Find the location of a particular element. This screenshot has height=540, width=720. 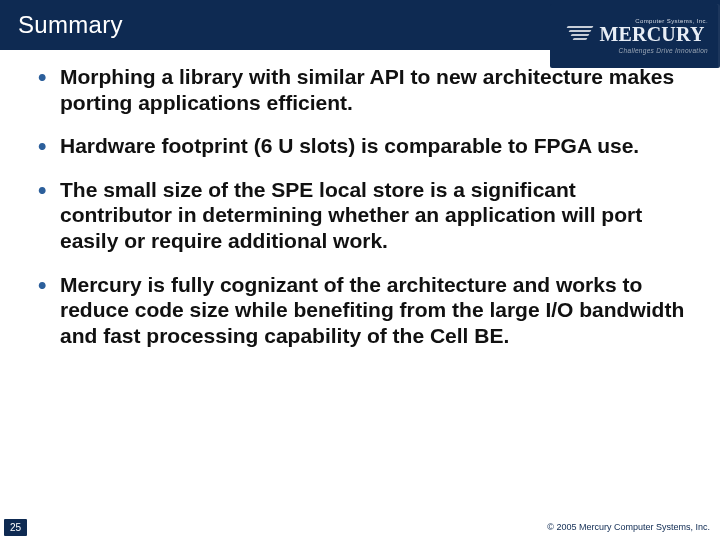

slide-title: Summary is located at coordinates (62, 25).